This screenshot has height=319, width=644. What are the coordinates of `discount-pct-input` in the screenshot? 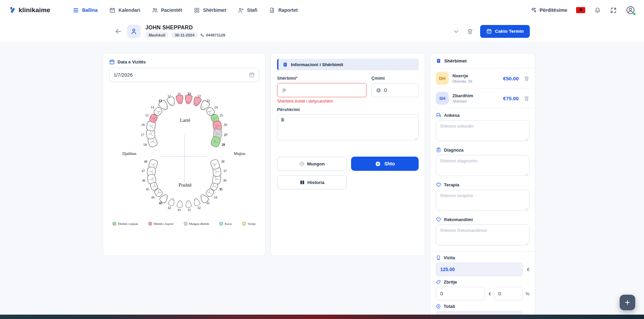 It's located at (509, 294).